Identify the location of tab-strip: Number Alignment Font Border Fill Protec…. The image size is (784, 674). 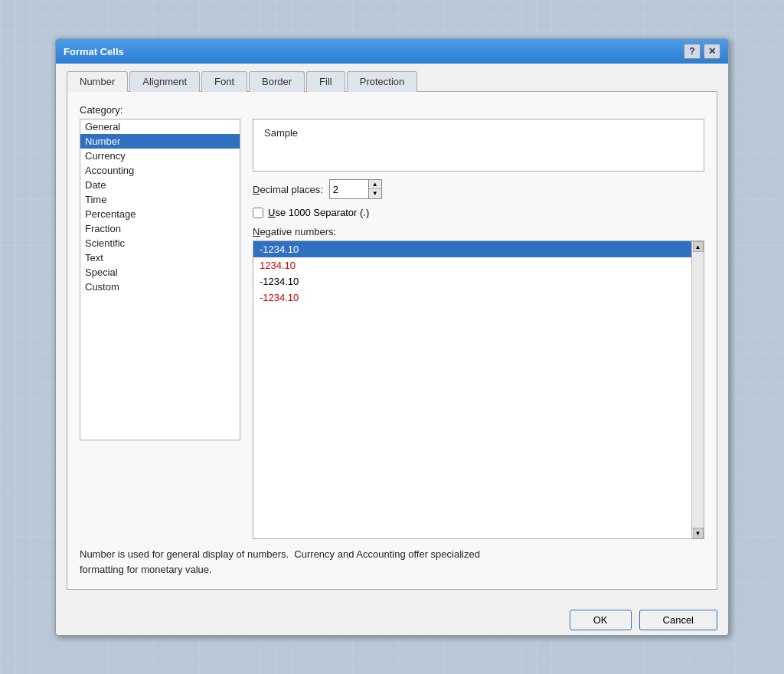
(392, 81).